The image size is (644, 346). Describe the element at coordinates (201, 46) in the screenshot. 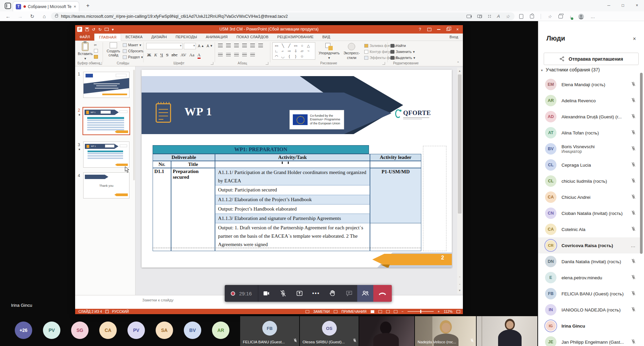

I see `grow-font-button: A▴` at that location.